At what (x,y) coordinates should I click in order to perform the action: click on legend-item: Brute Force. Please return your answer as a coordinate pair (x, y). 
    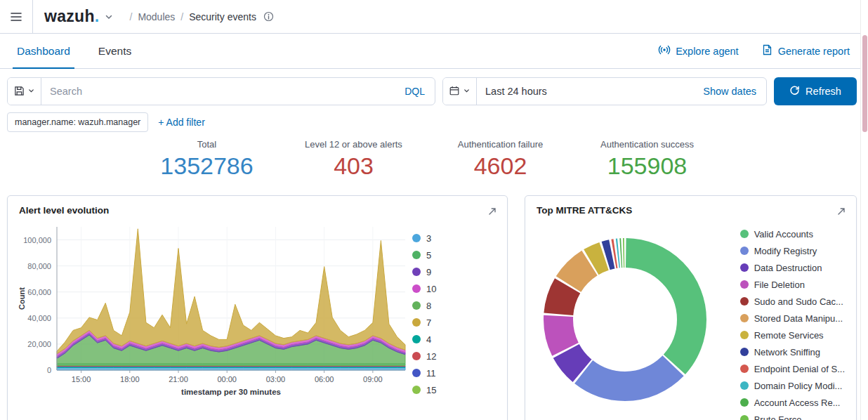
    Looking at the image, I should click on (792, 416).